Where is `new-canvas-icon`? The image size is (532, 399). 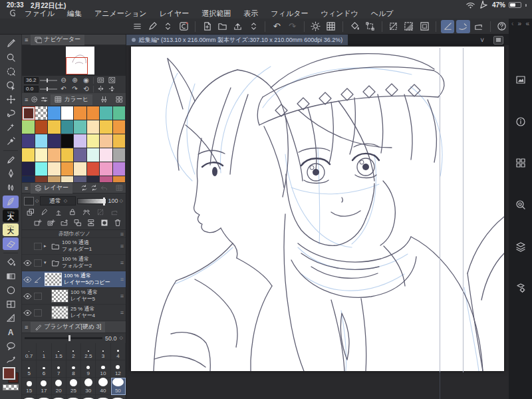
new-canvas-icon is located at coordinates (207, 27).